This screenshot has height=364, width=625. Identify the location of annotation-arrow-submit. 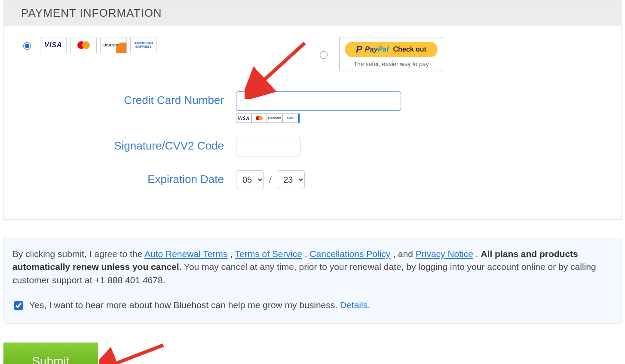
(135, 352).